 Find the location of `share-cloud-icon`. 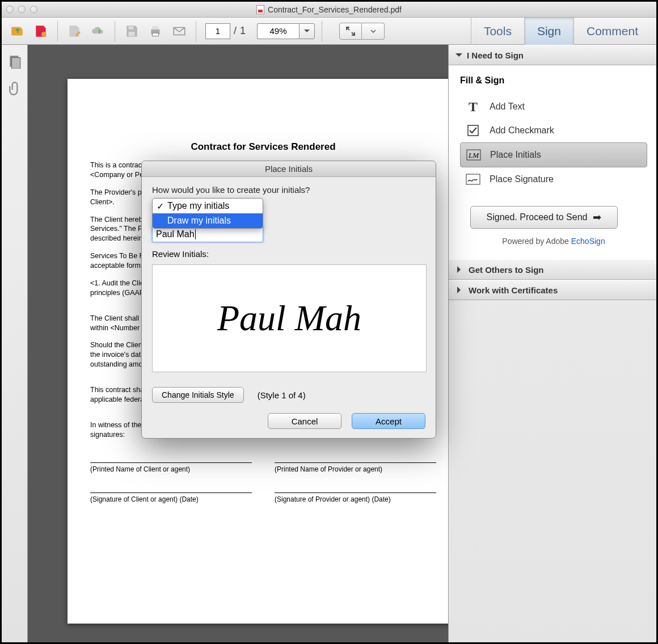

share-cloud-icon is located at coordinates (98, 31).